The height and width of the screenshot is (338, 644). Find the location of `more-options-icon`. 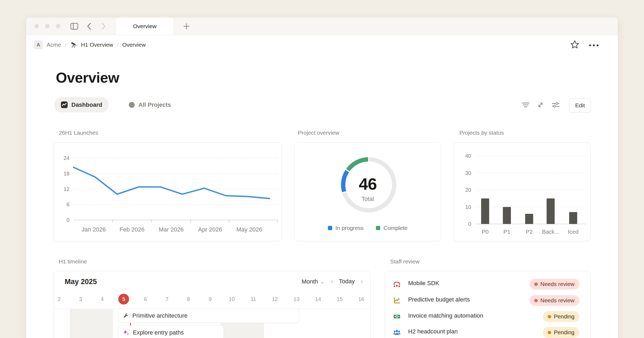

more-options-icon is located at coordinates (594, 45).